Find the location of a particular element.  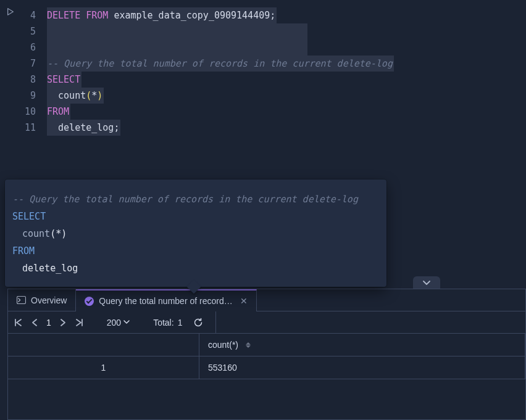

code-line: DELETE FROM example_data_copy_0909144409… is located at coordinates (286, 15).